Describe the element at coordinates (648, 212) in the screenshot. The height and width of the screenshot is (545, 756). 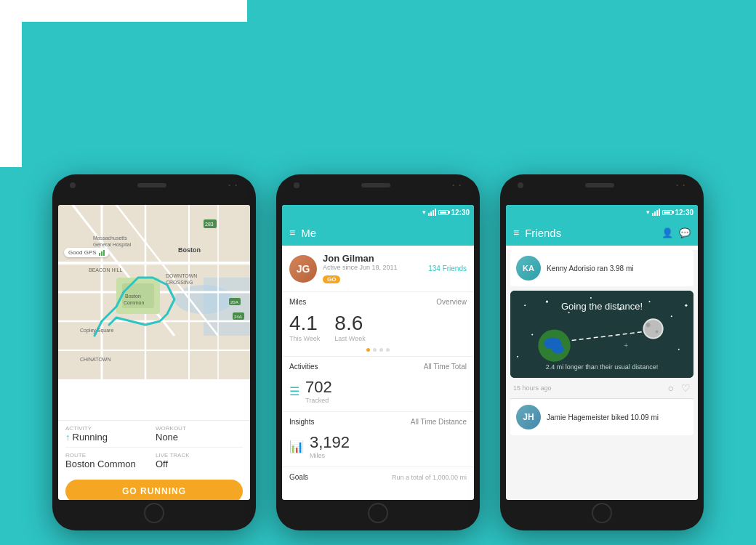
I see `wifi-icon3: ▾` at that location.